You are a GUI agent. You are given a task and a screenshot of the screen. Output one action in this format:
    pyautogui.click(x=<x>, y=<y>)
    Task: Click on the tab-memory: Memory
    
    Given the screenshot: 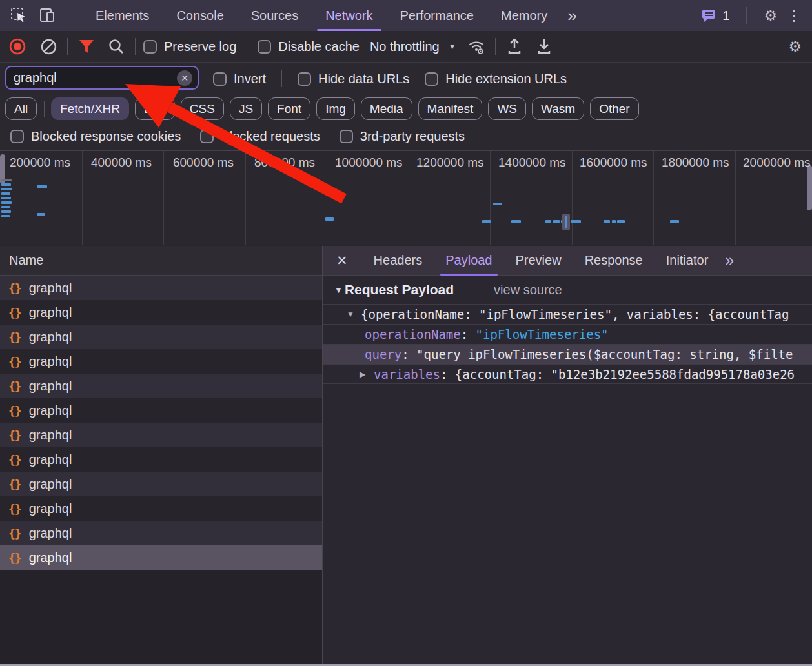 What is the action you would take?
    pyautogui.click(x=524, y=15)
    